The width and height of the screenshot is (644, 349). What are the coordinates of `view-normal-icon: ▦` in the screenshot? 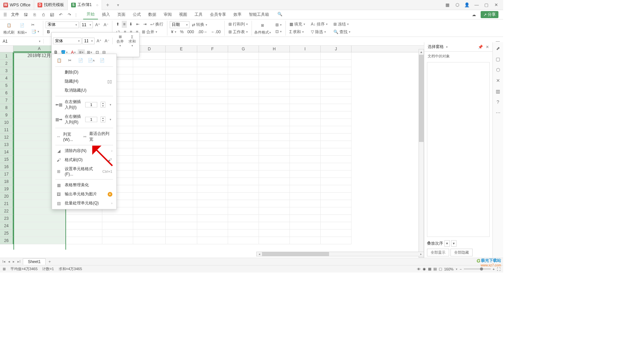 It's located at (430, 269).